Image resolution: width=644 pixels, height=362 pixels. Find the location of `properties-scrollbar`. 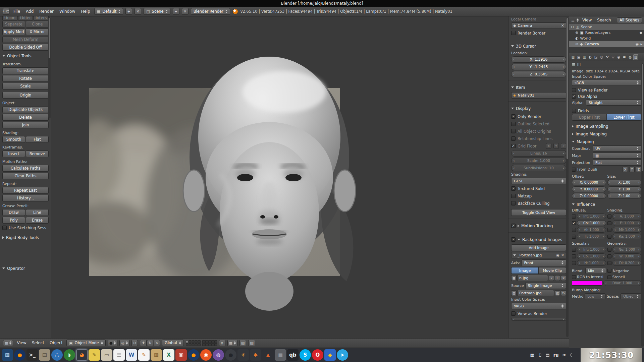

properties-scrollbar is located at coordinates (643, 118).